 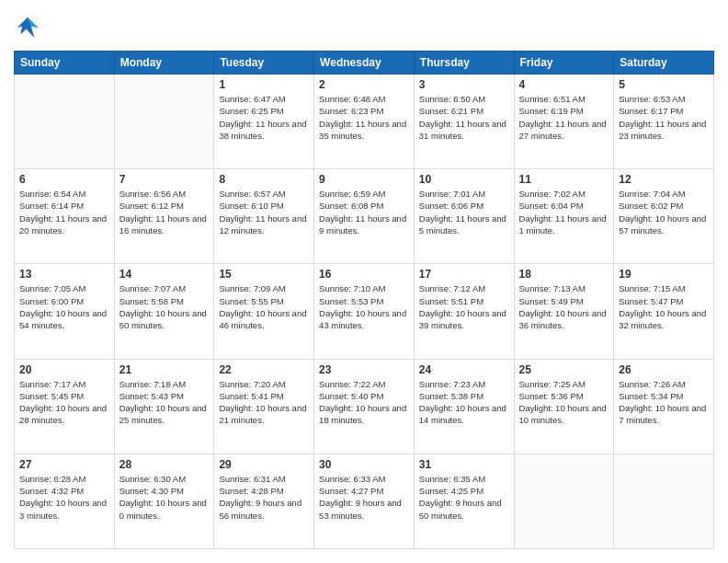 What do you see at coordinates (564, 307) in the screenshot?
I see `cell-info: Sunrise: 7:13 AM Sunset: 5:49 PM Dayligh…` at bounding box center [564, 307].